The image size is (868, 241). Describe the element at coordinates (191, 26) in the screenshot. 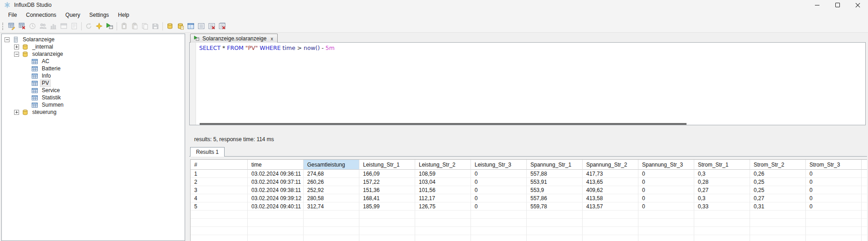

I see `view-grid-icon` at that location.